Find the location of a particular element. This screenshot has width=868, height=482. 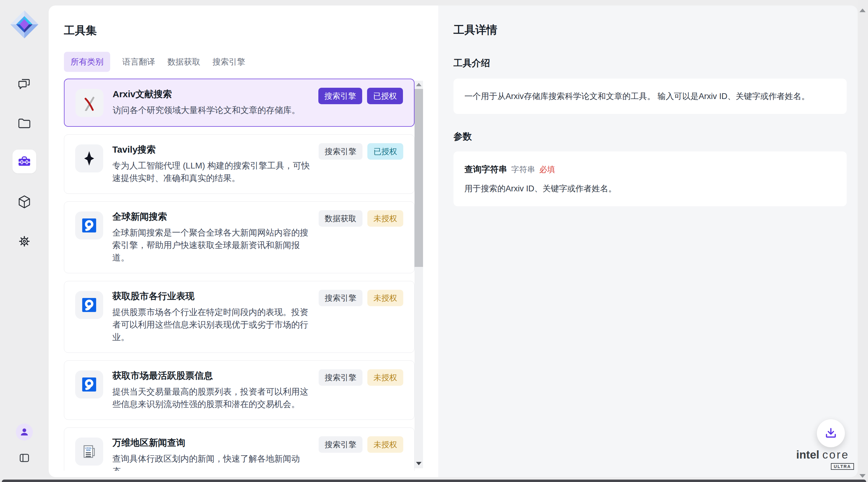

chat-icon is located at coordinates (24, 84).